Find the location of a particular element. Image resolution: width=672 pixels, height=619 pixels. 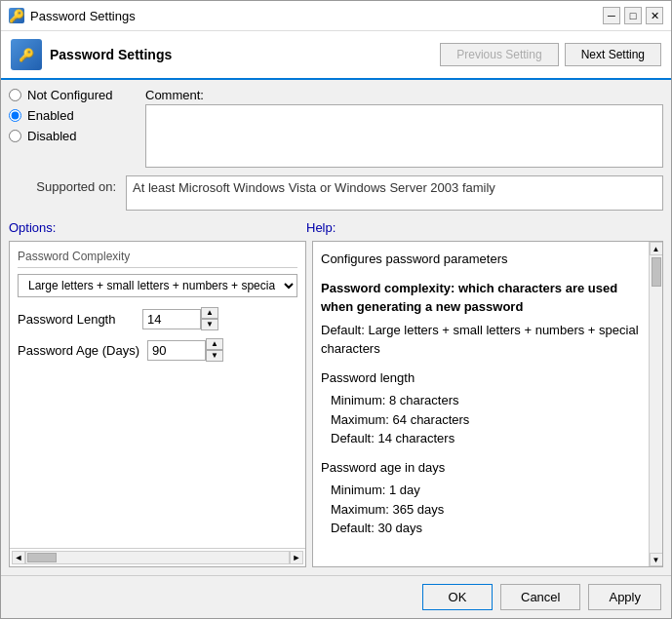

help-scrollbar: ▲ ▼ is located at coordinates (655, 404).